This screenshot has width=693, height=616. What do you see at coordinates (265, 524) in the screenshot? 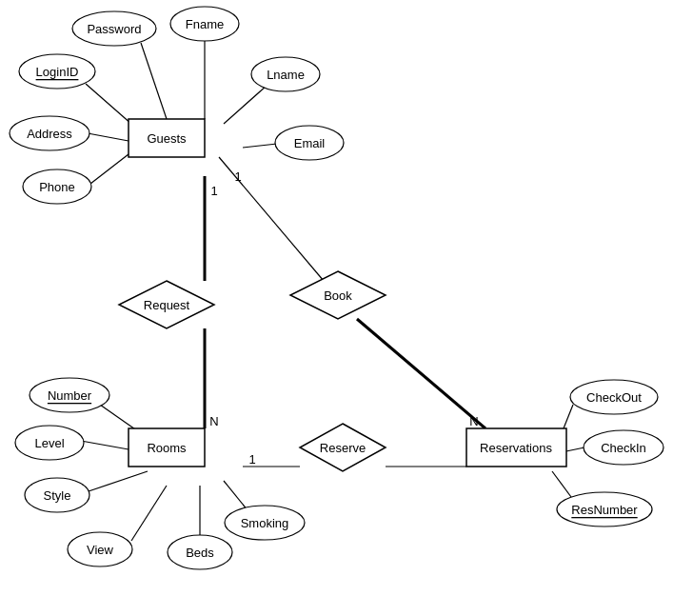
I see `smoking-label: Smoking` at bounding box center [265, 524].